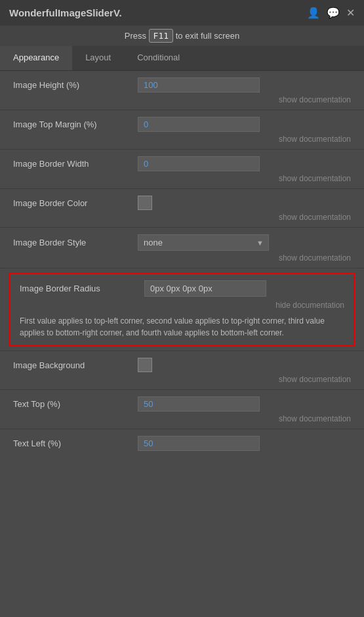 Image resolution: width=364 pixels, height=617 pixels. Describe the element at coordinates (182, 181) in the screenshot. I see `image-border-width-doc: show documentation` at that location.